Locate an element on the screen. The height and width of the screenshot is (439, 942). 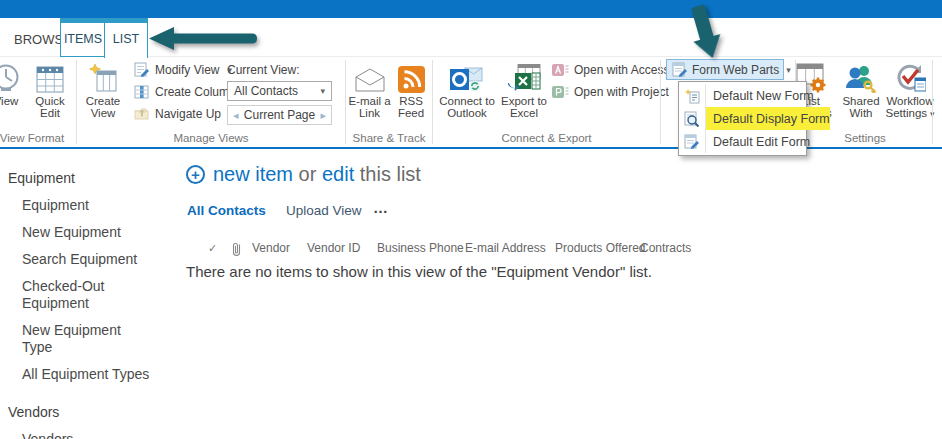
view-tab-all-contacts: All Contacts is located at coordinates (226, 210).